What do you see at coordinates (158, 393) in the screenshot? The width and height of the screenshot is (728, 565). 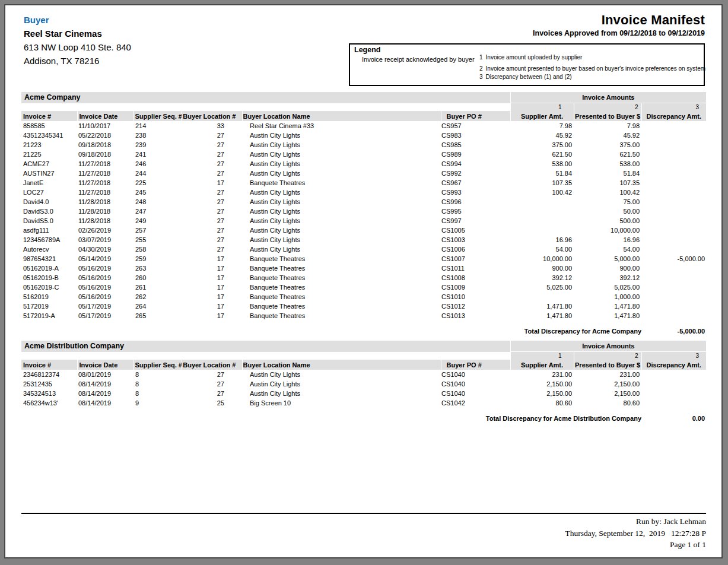 I see `supplier-seq-cell: 8` at bounding box center [158, 393].